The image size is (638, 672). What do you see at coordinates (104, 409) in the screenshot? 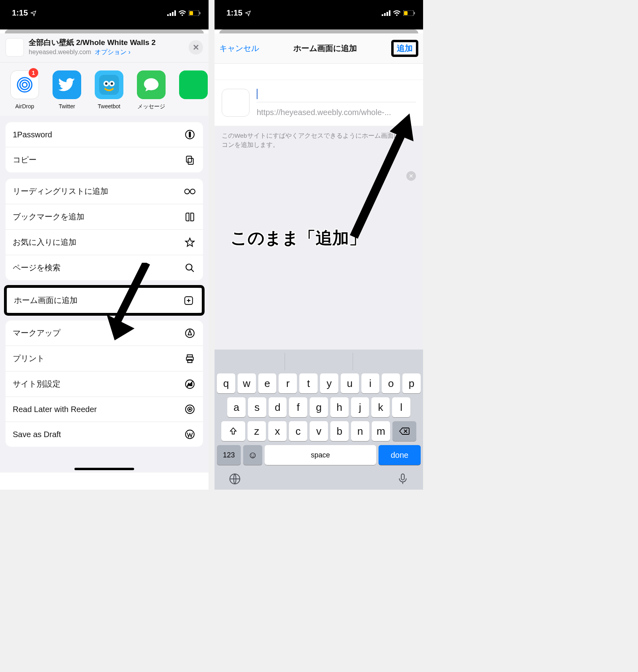
I see `action-reeder: Read Later with Reeder` at bounding box center [104, 409].